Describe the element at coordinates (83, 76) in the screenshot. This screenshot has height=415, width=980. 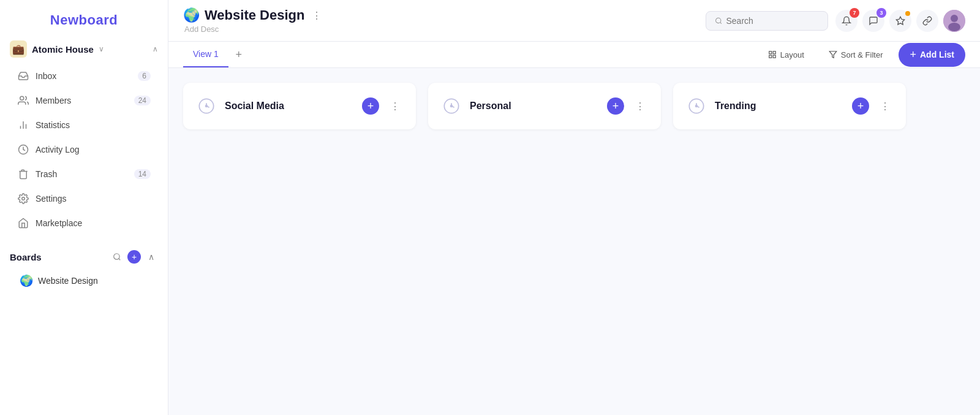
I see `inbox-label: Inbox` at that location.